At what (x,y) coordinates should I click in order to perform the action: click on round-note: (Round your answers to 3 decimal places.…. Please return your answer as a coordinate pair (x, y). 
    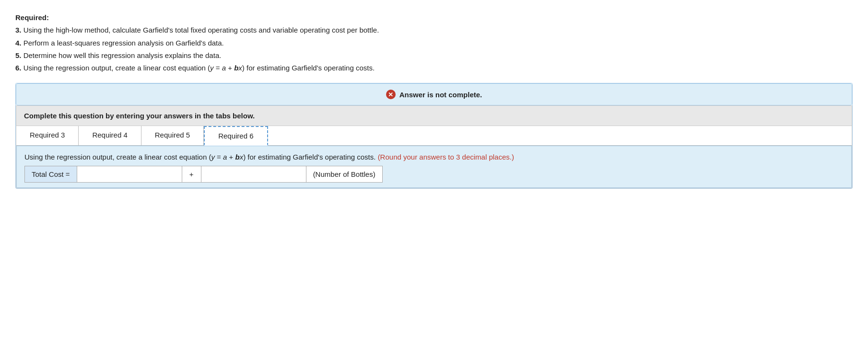
    Looking at the image, I should click on (446, 157).